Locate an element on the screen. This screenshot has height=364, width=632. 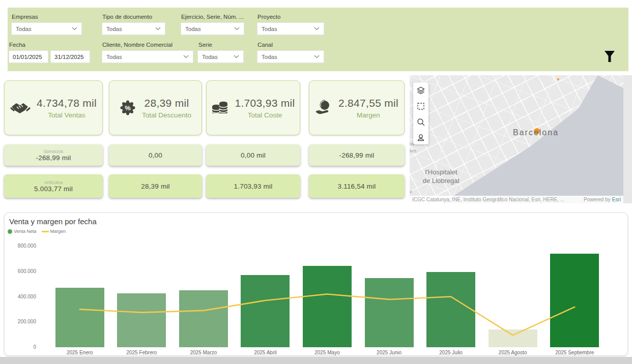
proyecto-dropdown-value: Todas is located at coordinates (270, 29).